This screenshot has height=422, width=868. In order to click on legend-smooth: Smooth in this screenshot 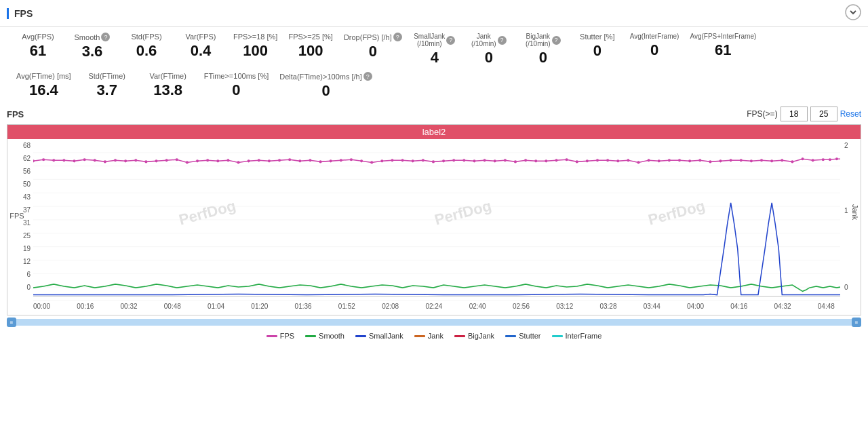, I will do `click(325, 336)`.